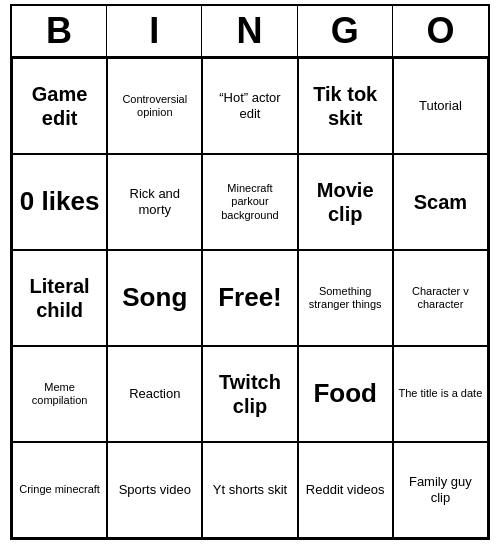 Image resolution: width=500 pixels, height=544 pixels. What do you see at coordinates (250, 202) in the screenshot?
I see `bingo-cell-7: Minecraft parkour background` at bounding box center [250, 202].